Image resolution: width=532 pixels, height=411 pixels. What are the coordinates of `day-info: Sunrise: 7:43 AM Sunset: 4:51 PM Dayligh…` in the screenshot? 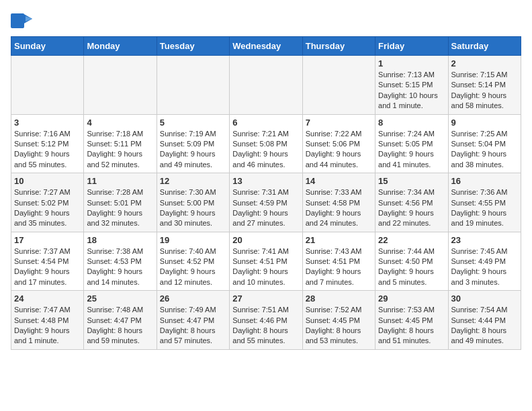 It's located at (339, 267).